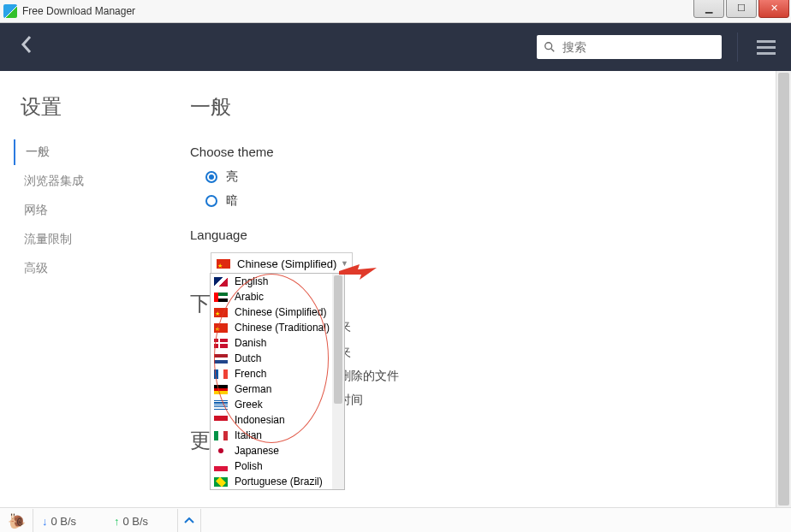  What do you see at coordinates (41, 107) in the screenshot?
I see `settings-title: 设置` at bounding box center [41, 107].